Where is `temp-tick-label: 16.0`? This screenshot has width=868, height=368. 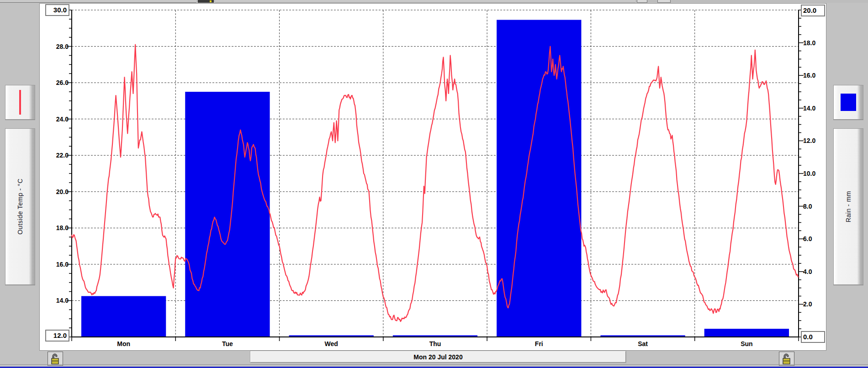 temp-tick-label: 16.0 is located at coordinates (62, 264).